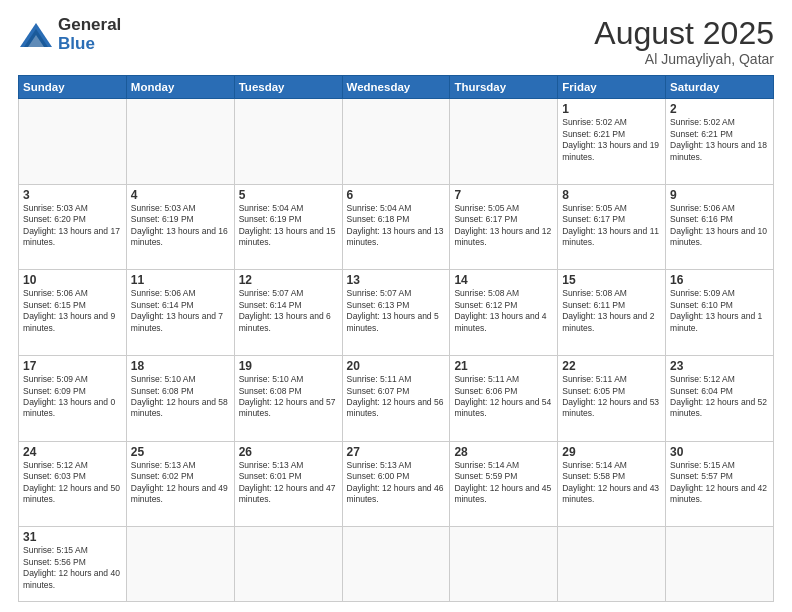 The image size is (792, 612). Describe the element at coordinates (396, 564) in the screenshot. I see `table-row: 31 Sunrise: 5:15 AMSunset: 5:56 PMDaylig…` at that location.